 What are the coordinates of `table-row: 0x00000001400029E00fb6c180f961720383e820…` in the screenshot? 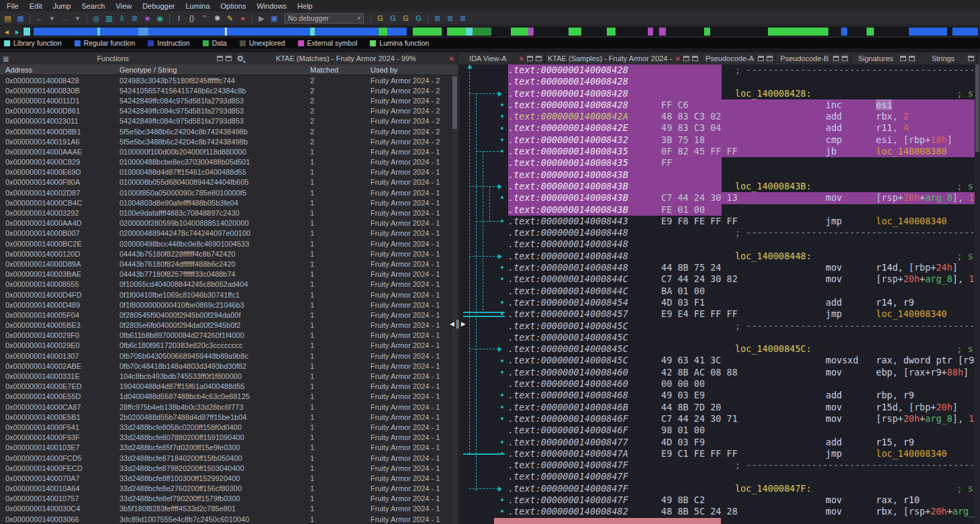 It's located at (229, 345).